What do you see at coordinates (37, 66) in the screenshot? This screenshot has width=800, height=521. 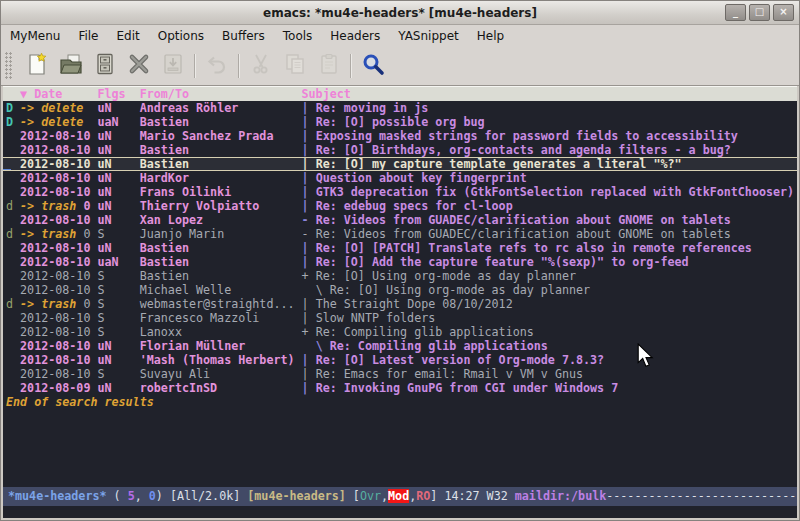 I see `new-file-button` at bounding box center [37, 66].